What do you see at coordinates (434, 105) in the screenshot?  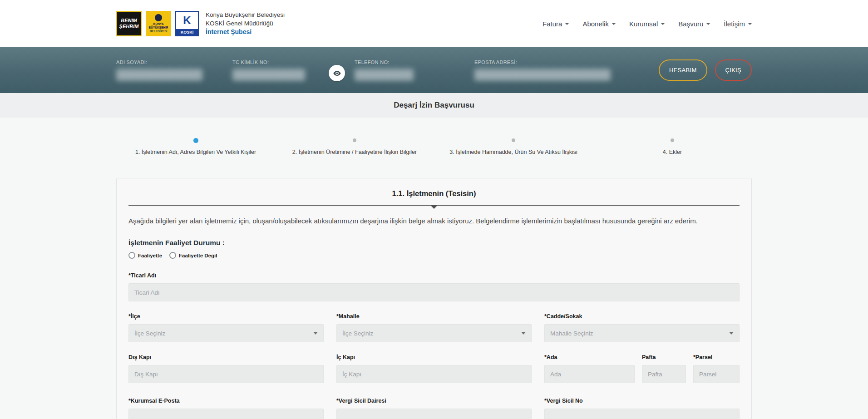 I see `page-title: Deşarj İzin Başvurusu` at bounding box center [434, 105].